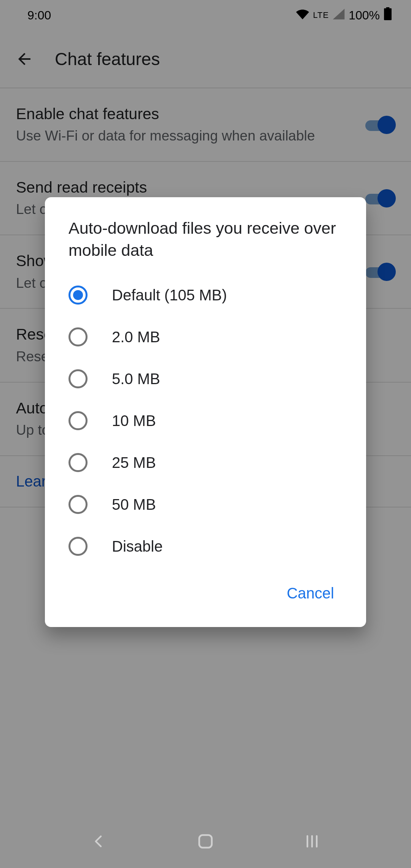 The width and height of the screenshot is (411, 868). Describe the element at coordinates (136, 379) in the screenshot. I see `radio-label: 5.0 MB` at that location.